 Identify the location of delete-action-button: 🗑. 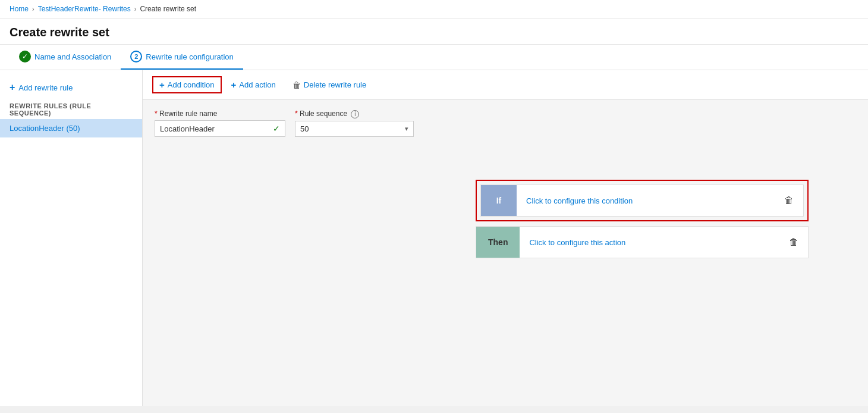
(794, 242).